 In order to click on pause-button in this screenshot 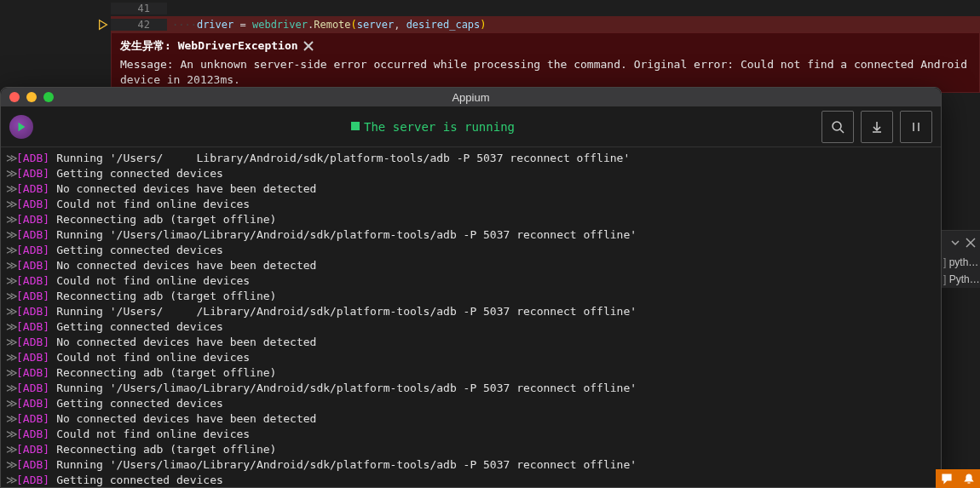, I will do `click(916, 127)`.